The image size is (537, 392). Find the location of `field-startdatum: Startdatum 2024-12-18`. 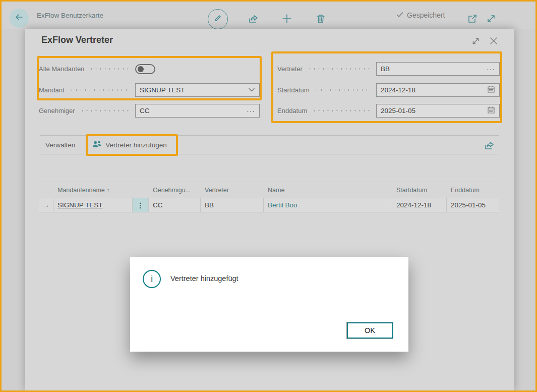

field-startdatum: Startdatum 2024-12-18 is located at coordinates (388, 90).